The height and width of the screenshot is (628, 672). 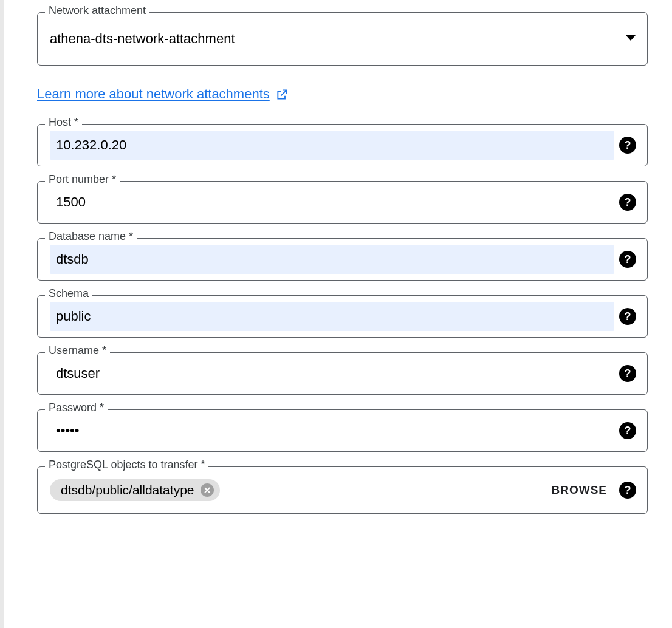 What do you see at coordinates (295, 490) in the screenshot?
I see `objects-chip-row: dtsdb/public/alldatatype` at bounding box center [295, 490].